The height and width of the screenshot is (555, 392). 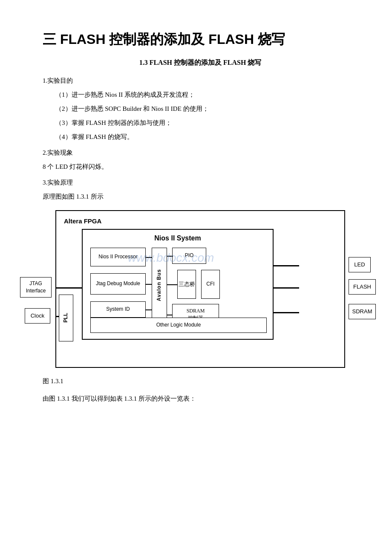 I want to click on system-id-box: System ID, so click(x=118, y=309).